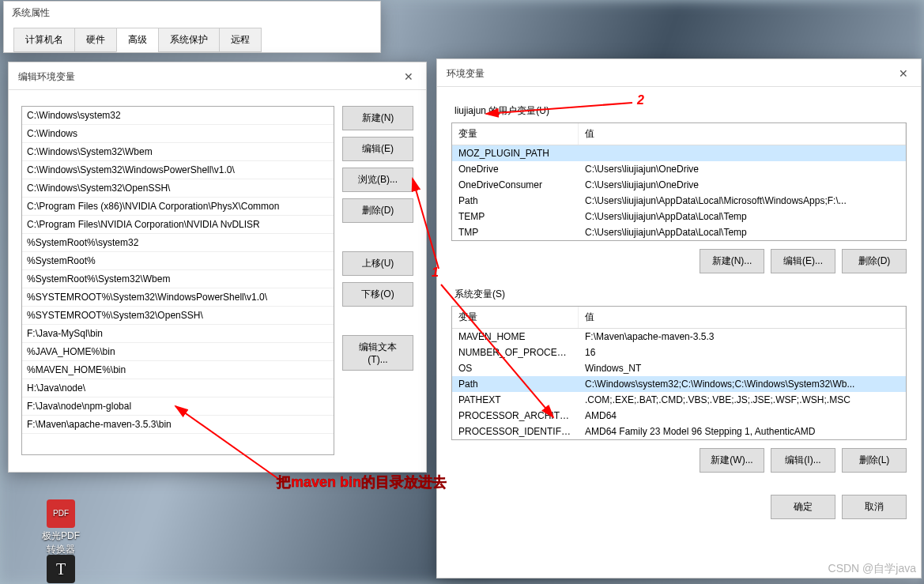  What do you see at coordinates (178, 261) in the screenshot?
I see `path-item: %SystemRoot%` at bounding box center [178, 261].